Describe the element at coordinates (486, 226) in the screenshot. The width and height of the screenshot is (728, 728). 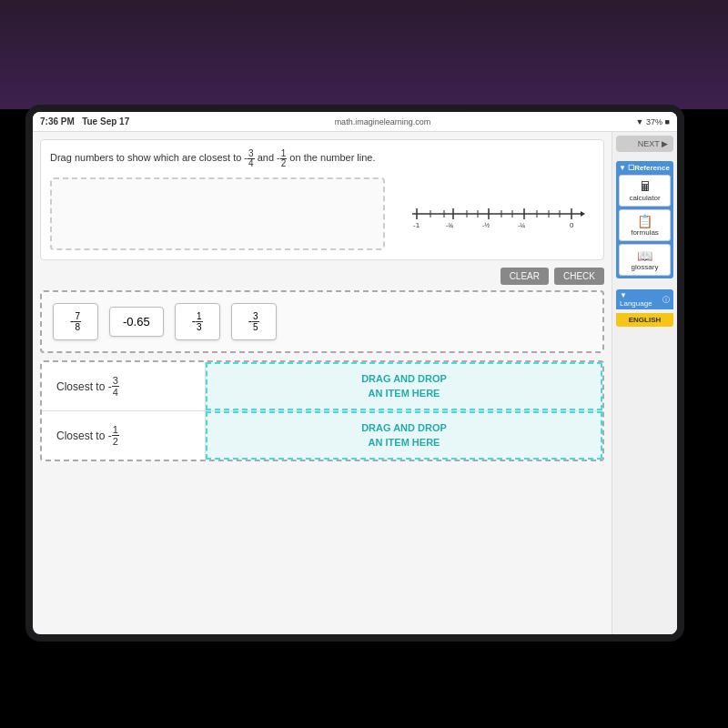
I see `svg-text: -½` at that location.